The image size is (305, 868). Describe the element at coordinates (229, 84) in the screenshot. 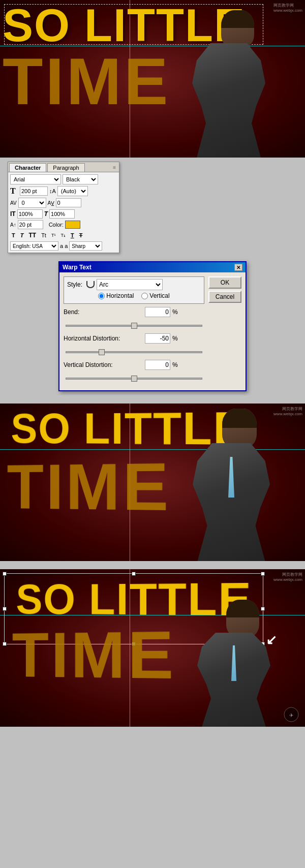

I see `person-figure` at that location.